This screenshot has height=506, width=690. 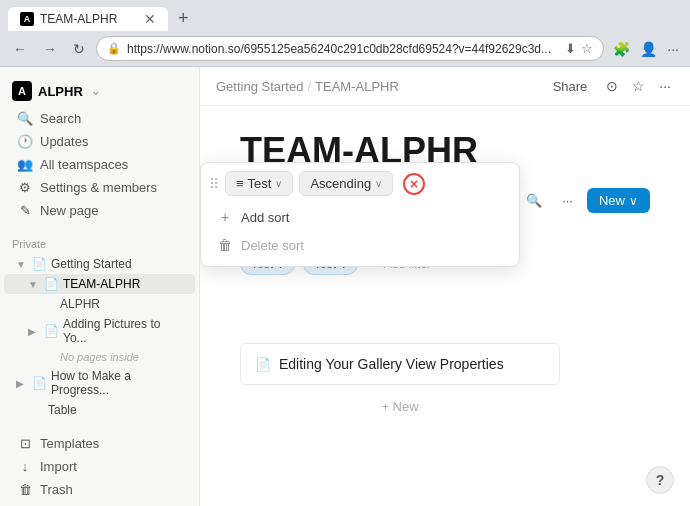 I want to click on page-icon-adding-pictures: 📄, so click(x=52, y=331).